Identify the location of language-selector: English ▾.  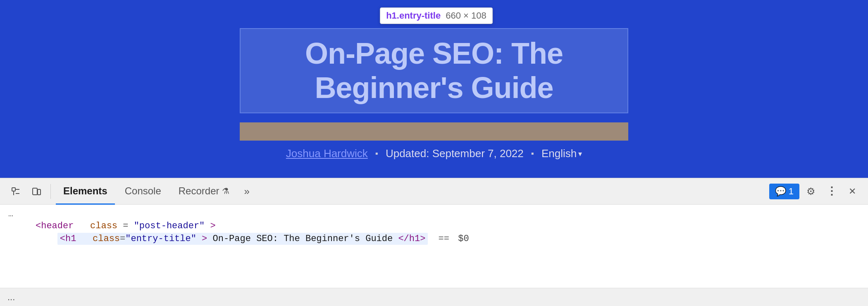
(562, 154).